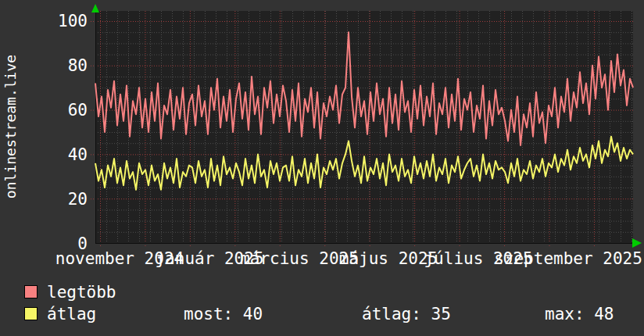  I want to click on y-tick-20: 20, so click(59, 199).